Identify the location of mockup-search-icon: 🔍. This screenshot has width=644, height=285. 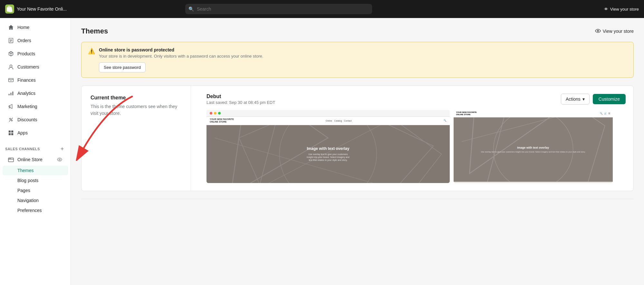
(445, 121).